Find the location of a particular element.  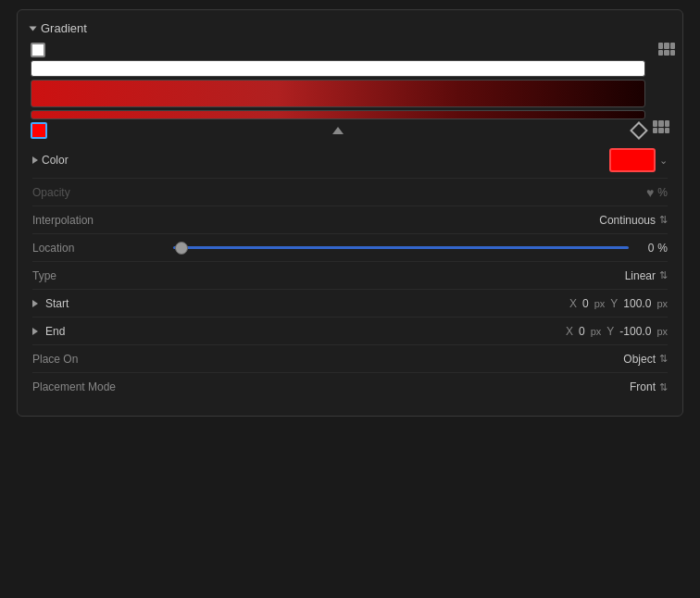

right-icon-bottom is located at coordinates (661, 127).